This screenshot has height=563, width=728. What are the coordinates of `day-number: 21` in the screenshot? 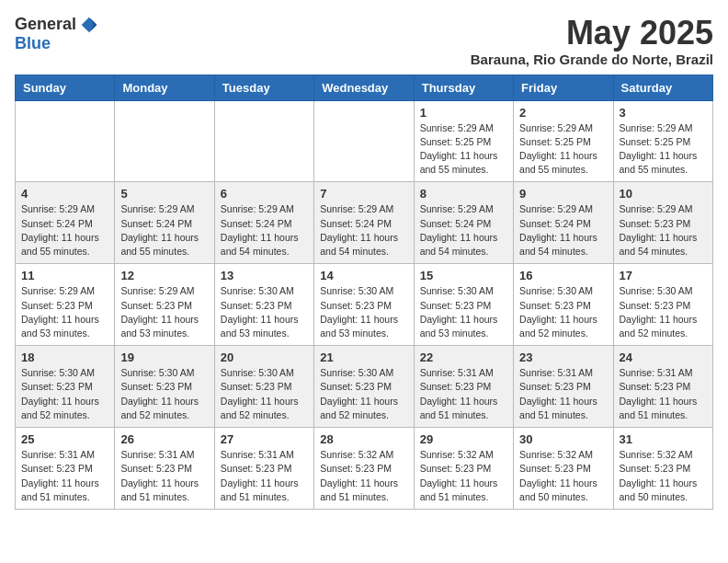 It's located at (364, 357).